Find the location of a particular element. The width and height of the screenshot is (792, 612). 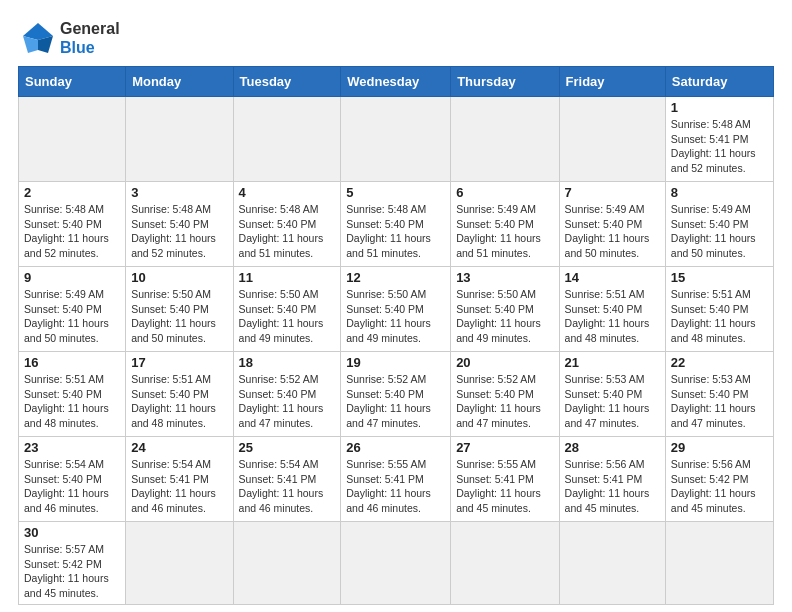

calendar-cell: 25Sunrise: 5:54 AM Sunset: 5:41 PM Dayli… is located at coordinates (287, 480).